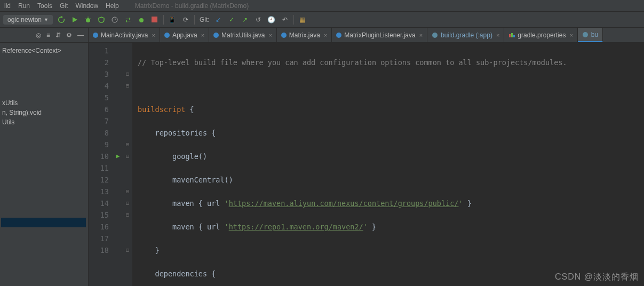 This screenshot has width=644, height=286. I want to click on tab-build-gradle-app: build.gradle (:app)×, so click(466, 35).